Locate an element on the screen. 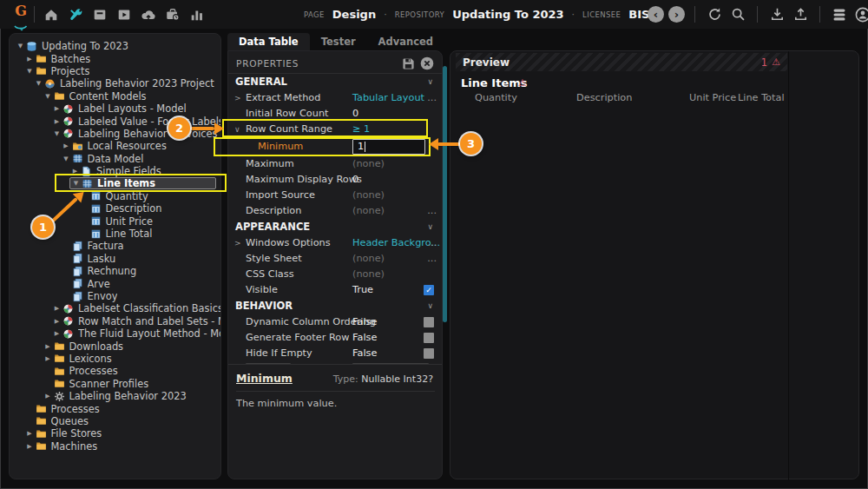 This screenshot has height=489, width=868. cloud-upload-icon is located at coordinates (148, 15).